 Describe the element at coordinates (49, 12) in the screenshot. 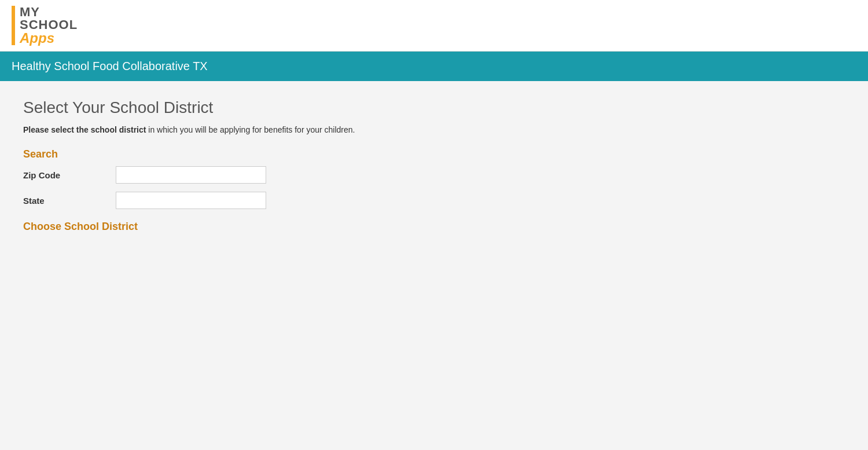

I see `logo-my: MY` at that location.